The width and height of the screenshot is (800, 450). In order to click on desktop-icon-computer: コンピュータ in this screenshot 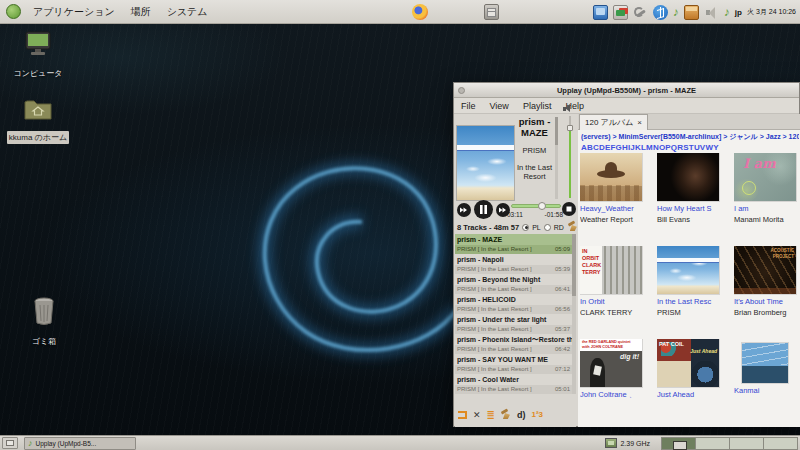, I will do `click(38, 55)`.